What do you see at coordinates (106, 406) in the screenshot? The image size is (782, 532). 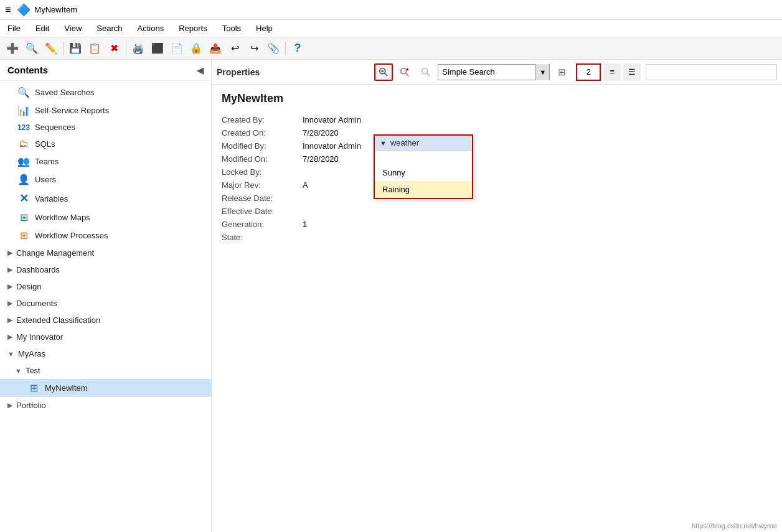 I see `section-portfolio: ▶ Portfolio` at bounding box center [106, 406].